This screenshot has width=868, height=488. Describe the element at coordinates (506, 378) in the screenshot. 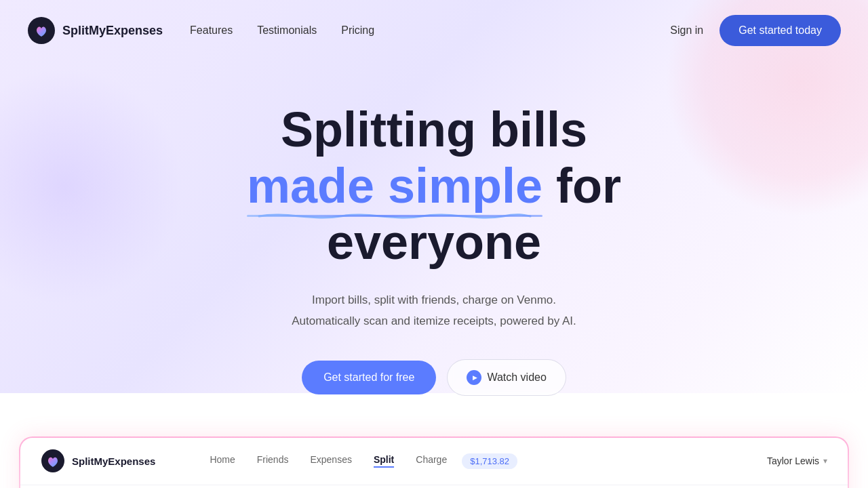

I see `watch-video-button: ▶ Watch video` at that location.